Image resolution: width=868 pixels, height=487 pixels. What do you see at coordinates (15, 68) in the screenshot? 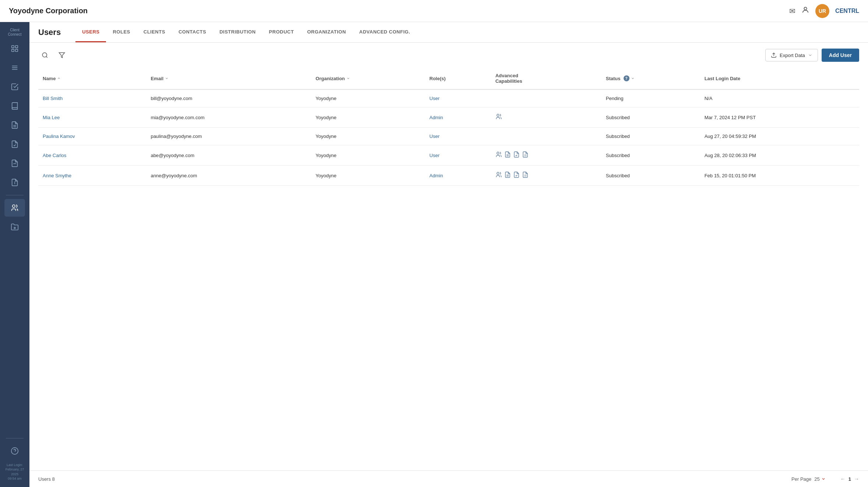
I see `sidebar-item-list` at bounding box center [15, 68].